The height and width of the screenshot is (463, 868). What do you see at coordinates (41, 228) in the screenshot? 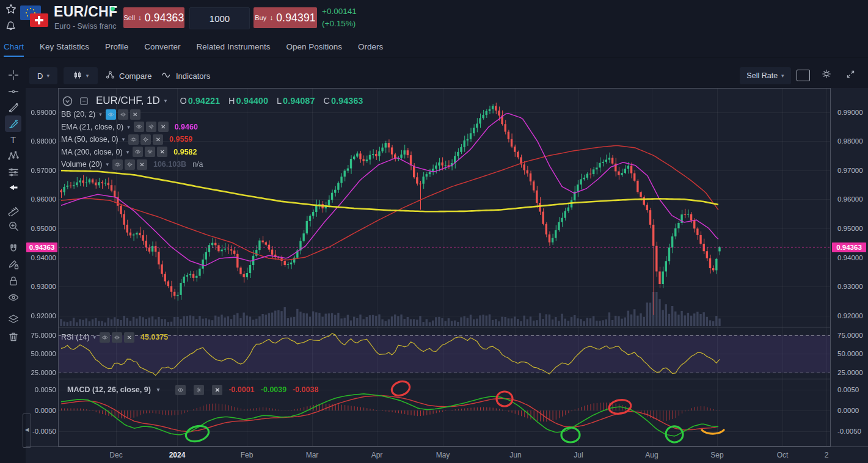
I see `axis-label: 0.95000` at bounding box center [41, 228].